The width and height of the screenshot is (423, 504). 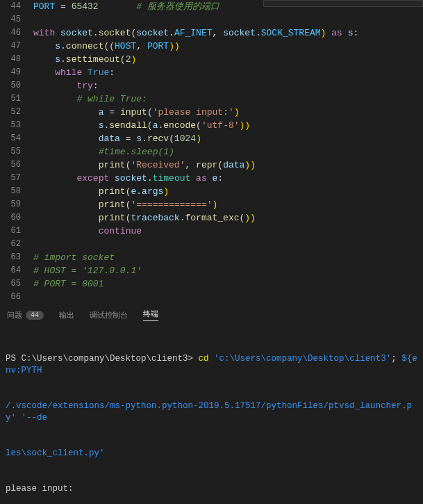 What do you see at coordinates (17, 152) in the screenshot?
I see `line-number: 55` at bounding box center [17, 152].